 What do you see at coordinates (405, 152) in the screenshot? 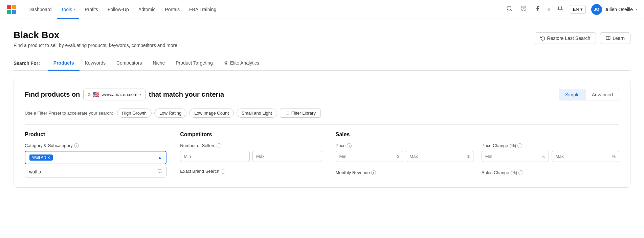
I see `price-field: Price i $ $` at bounding box center [405, 152].